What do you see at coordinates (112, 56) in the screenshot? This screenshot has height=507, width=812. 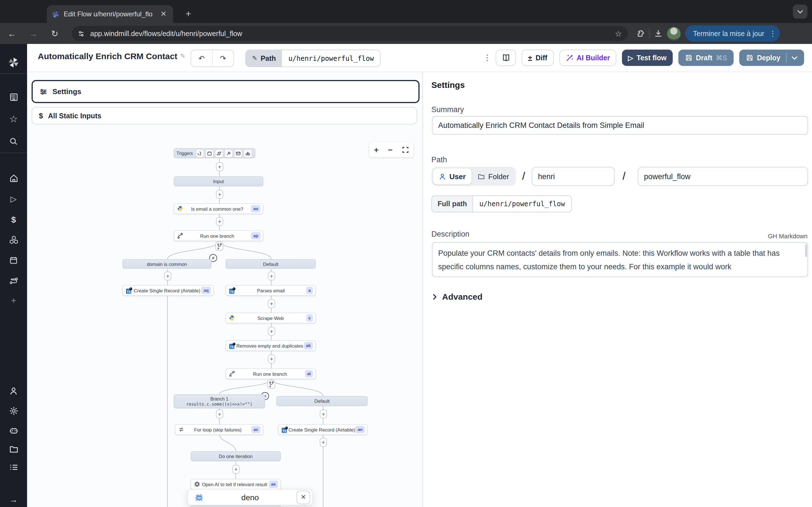 I see `flow-title: Automatically Enrich CRM Contact ✎` at bounding box center [112, 56].